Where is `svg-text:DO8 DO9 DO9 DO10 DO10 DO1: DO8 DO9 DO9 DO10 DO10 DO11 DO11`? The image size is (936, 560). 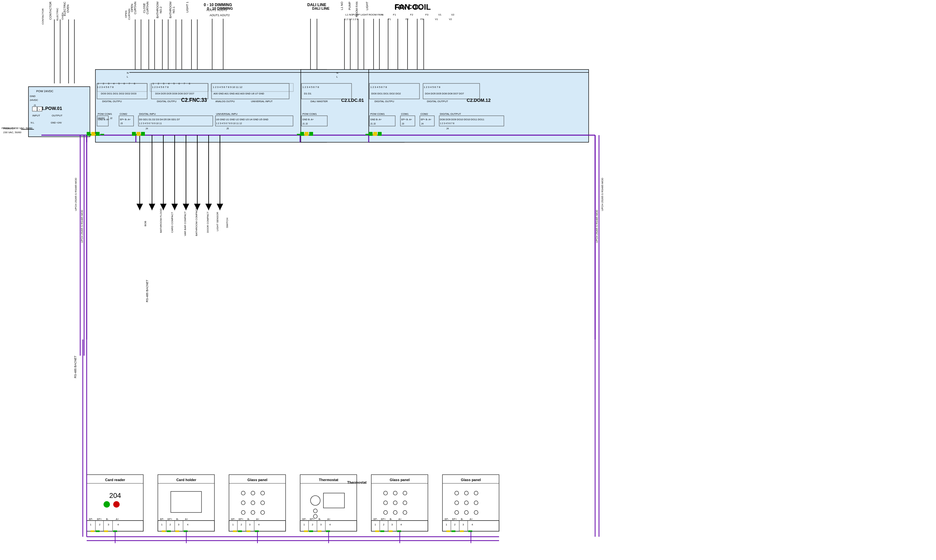 svg-text:DO8 DO9 DO9 DO10 DO10 DO1: DO8 DO9 DO9 DO10 DO10 DO11 DO11 is located at coordinates (462, 119).